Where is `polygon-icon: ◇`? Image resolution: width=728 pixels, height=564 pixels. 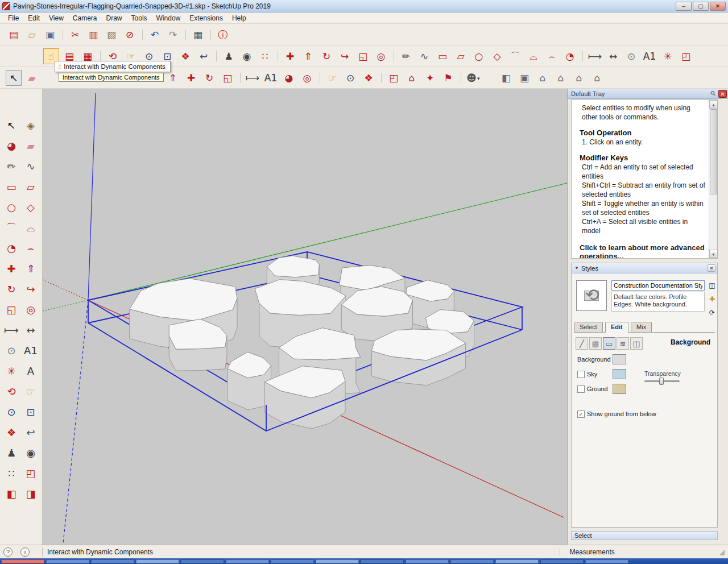
polygon-icon: ◇ is located at coordinates (497, 56).